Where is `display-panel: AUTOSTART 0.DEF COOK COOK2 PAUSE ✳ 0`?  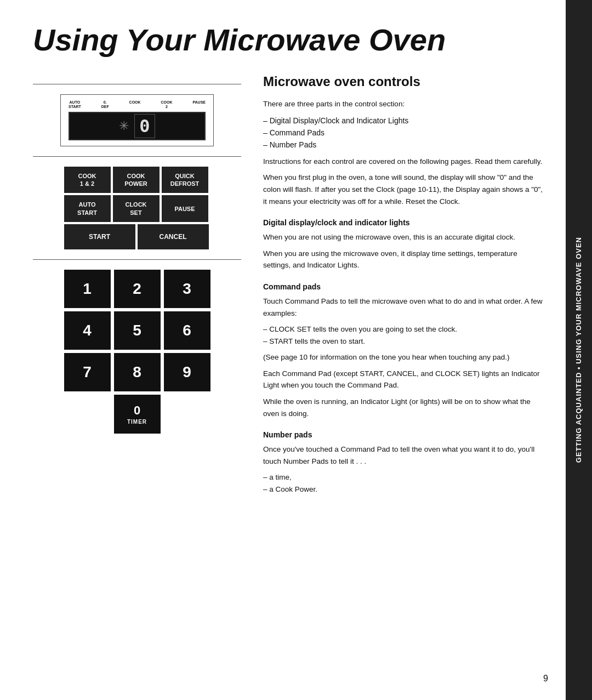 display-panel: AUTOSTART 0.DEF COOK COOK2 PAUSE ✳ 0 is located at coordinates (137, 121).